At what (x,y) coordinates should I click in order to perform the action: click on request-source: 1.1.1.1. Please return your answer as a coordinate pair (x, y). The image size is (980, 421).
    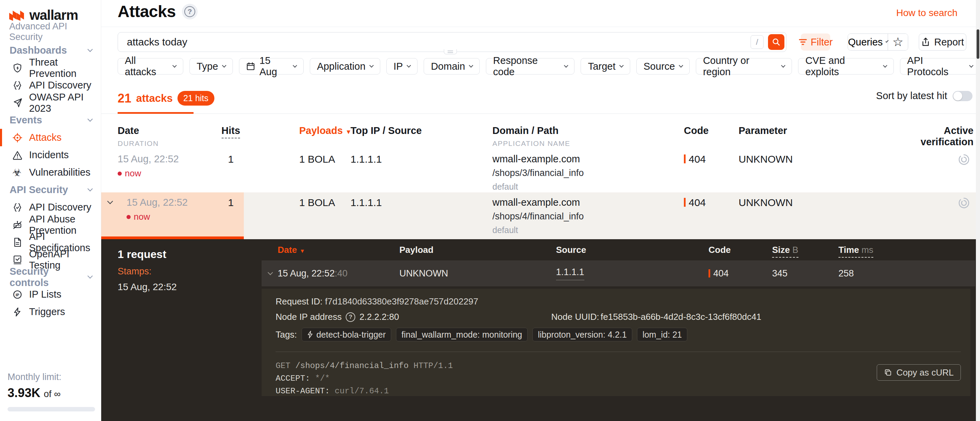
    Looking at the image, I should click on (570, 274).